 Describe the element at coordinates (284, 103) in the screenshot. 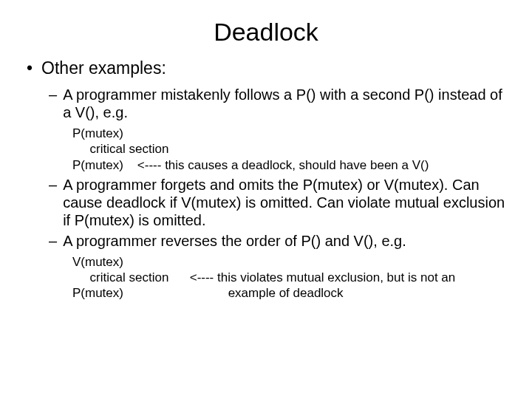

I see `sub-bullet-1-text: A programmer mistakenly follows a P() wi…` at that location.